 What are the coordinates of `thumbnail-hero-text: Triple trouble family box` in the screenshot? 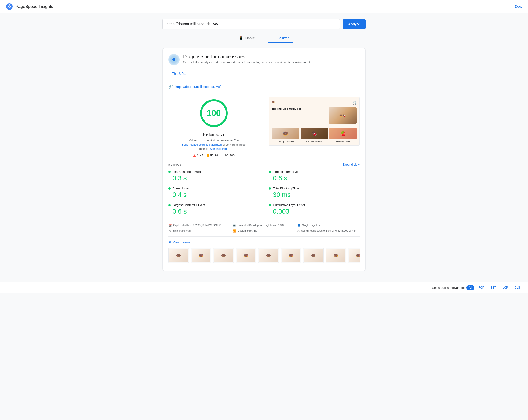 It's located at (299, 116).